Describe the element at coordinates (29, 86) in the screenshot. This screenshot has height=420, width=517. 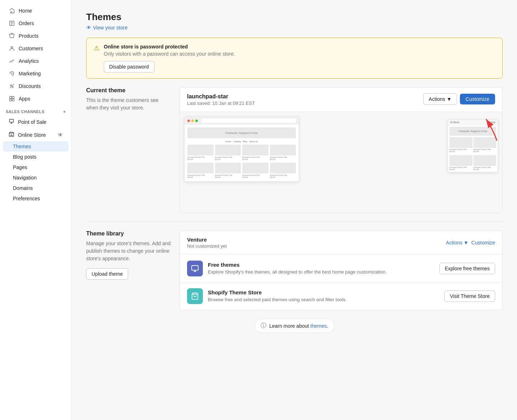
I see `sidebar-item-discounts-label: Discounts` at that location.